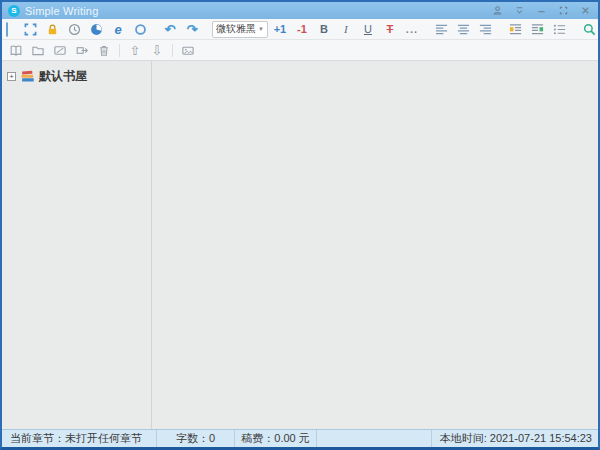 The height and width of the screenshot is (450, 600). I want to click on undo-icon: ↶, so click(170, 30).